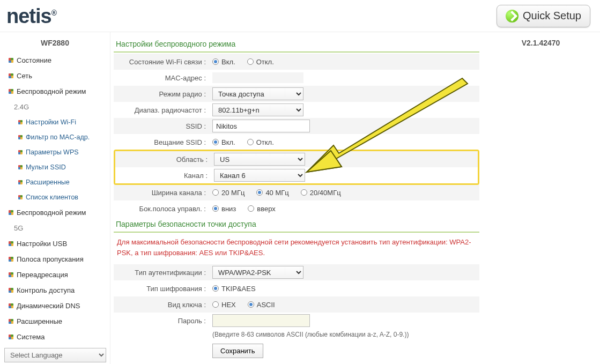  Describe the element at coordinates (552, 16) in the screenshot. I see `quick-setup-label: Quick Setup` at that location.